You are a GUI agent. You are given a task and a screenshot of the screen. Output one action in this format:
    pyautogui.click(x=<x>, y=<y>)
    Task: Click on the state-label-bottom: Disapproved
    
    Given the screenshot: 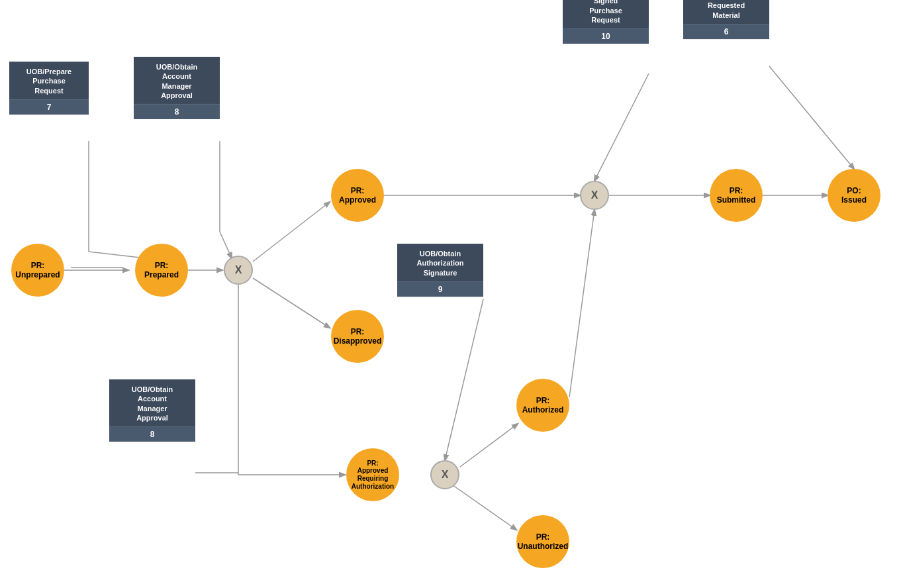 What is the action you would take?
    pyautogui.click(x=357, y=341)
    